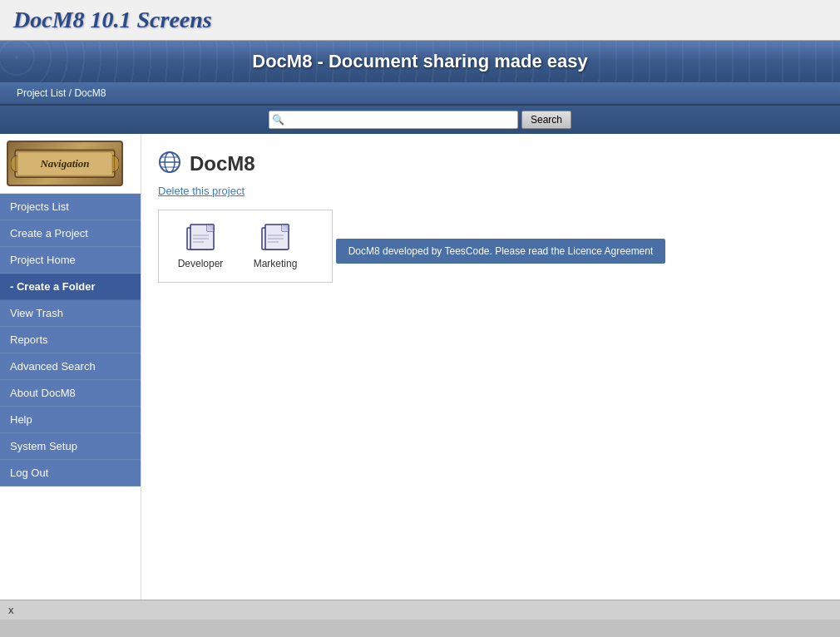 The height and width of the screenshot is (637, 840). Describe the element at coordinates (276, 264) in the screenshot. I see `folder-label-marketing: Marketing` at that location.